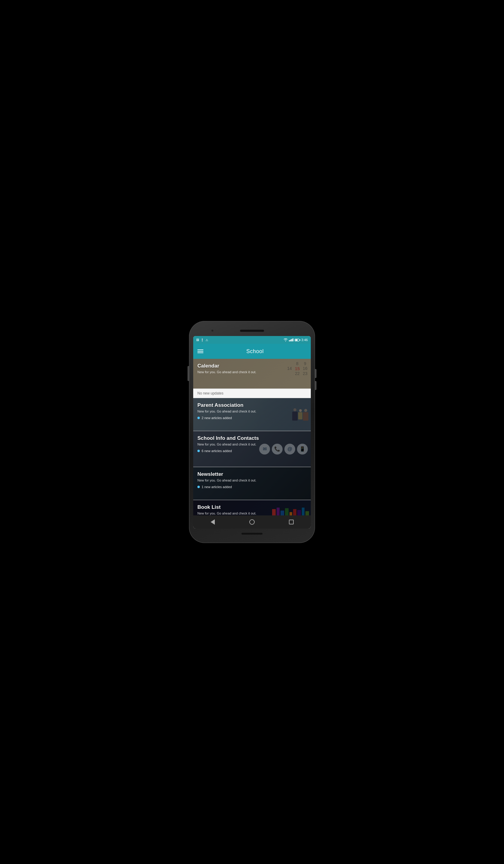 This screenshot has height=864, width=504. I want to click on school-badge: 6 new articles added, so click(252, 451).